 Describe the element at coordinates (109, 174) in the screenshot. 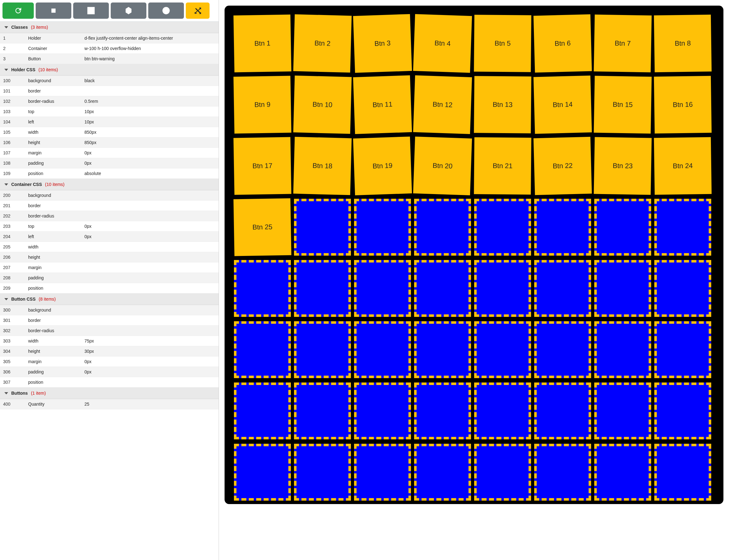

I see `table-row: 109positionabsolute` at that location.